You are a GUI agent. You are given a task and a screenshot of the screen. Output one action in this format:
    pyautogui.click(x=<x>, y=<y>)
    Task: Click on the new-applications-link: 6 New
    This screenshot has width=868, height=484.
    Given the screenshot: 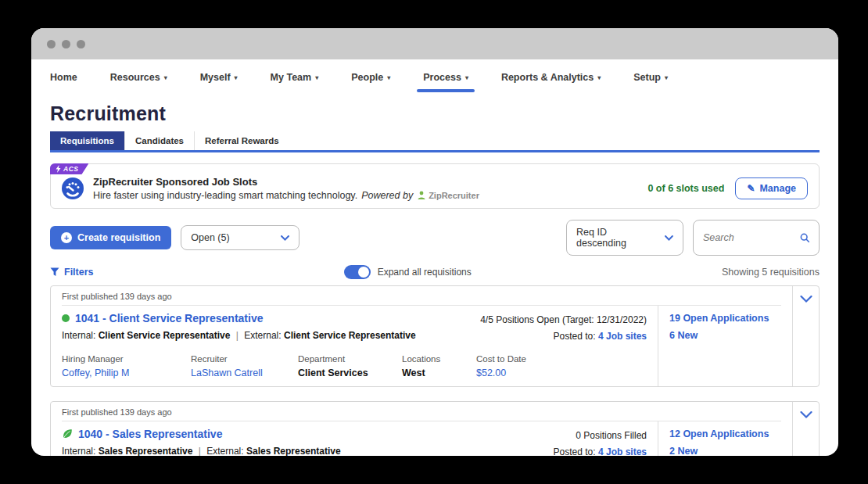 What is the action you would take?
    pyautogui.click(x=727, y=335)
    